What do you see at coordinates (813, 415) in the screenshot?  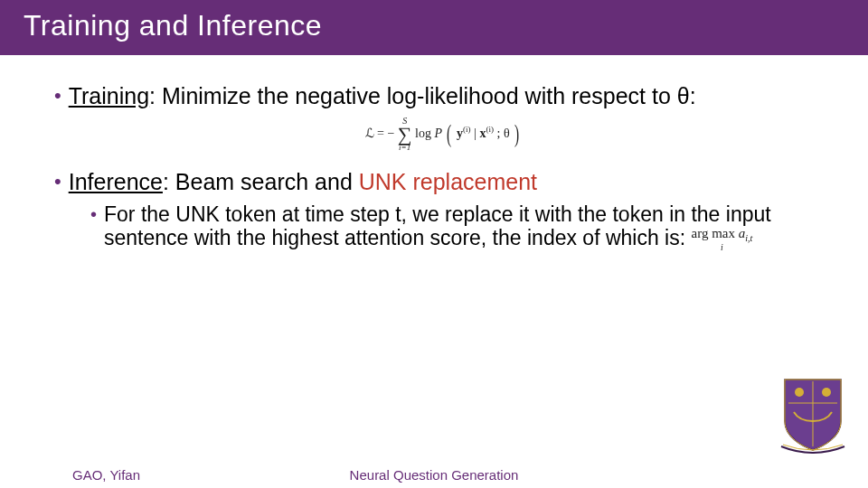 I see `university-crest-icon` at bounding box center [813, 415].